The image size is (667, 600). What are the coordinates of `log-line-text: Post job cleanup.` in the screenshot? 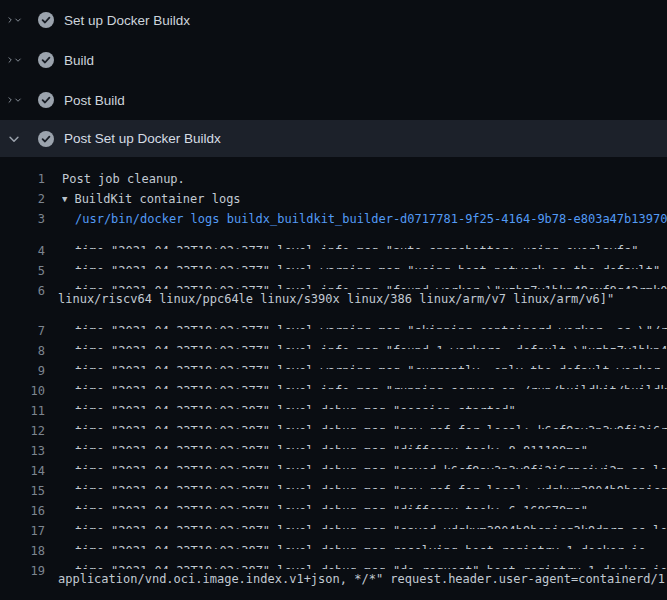 It's located at (124, 179).